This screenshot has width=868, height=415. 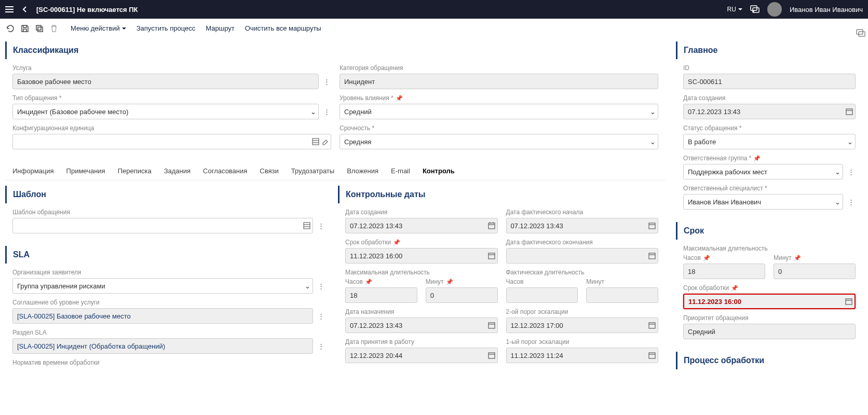 What do you see at coordinates (163, 286) in the screenshot?
I see `sla-org-select: Группа управления рисками⌄` at bounding box center [163, 286].